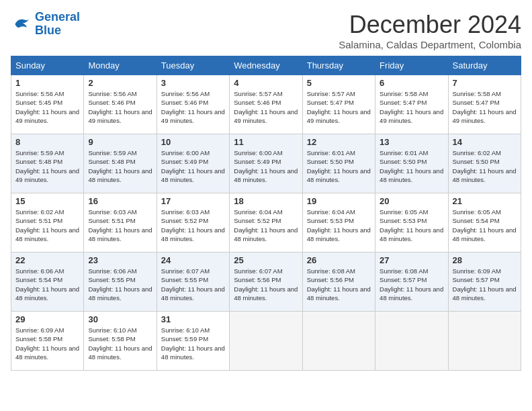 The image size is (532, 411). I want to click on day-number: 25, so click(266, 261).